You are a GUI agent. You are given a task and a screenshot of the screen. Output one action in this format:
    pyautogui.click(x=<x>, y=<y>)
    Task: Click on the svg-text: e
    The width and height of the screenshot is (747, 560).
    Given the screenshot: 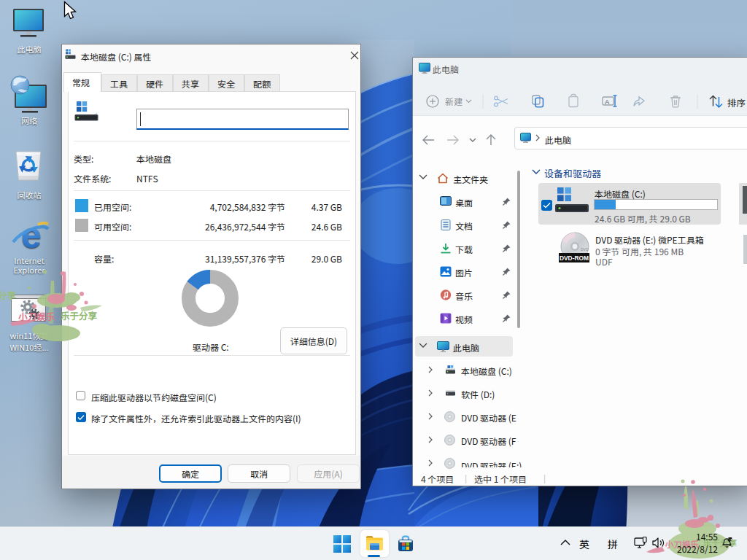 What is the action you would take?
    pyautogui.click(x=31, y=235)
    